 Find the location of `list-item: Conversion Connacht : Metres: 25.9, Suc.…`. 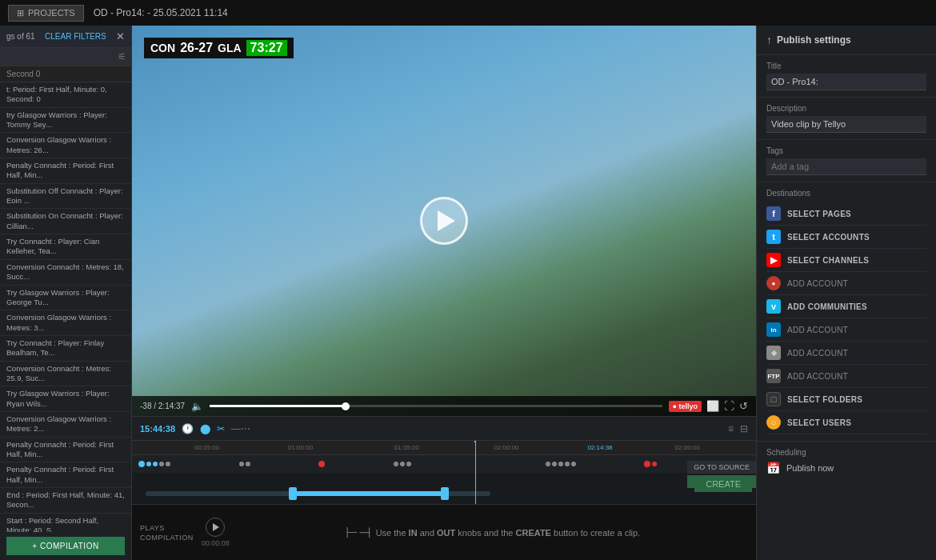

list-item: Conversion Connacht : Metres: 25.9, Suc.… is located at coordinates (66, 374).